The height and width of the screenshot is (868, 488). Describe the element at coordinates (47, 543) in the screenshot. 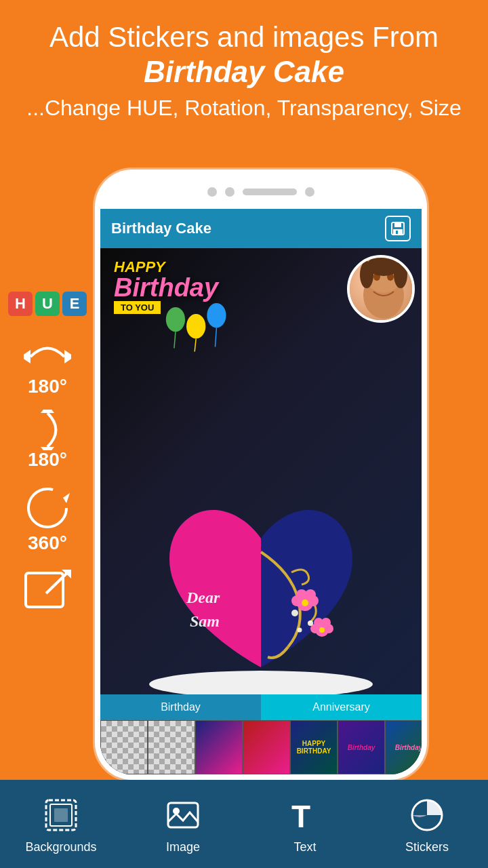

I see `rotation-360-label: 360°` at that location.